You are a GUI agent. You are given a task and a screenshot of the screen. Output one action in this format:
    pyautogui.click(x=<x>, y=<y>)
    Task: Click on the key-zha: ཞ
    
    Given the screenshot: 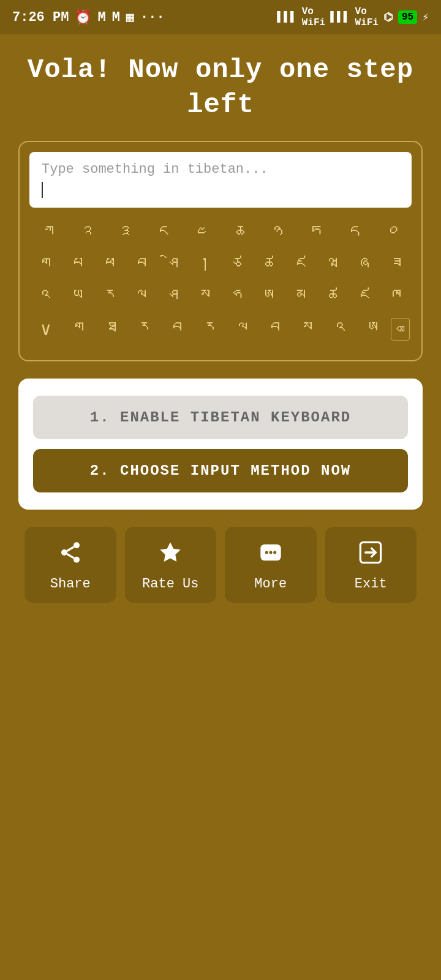 What is the action you would take?
    pyautogui.click(x=364, y=265)
    